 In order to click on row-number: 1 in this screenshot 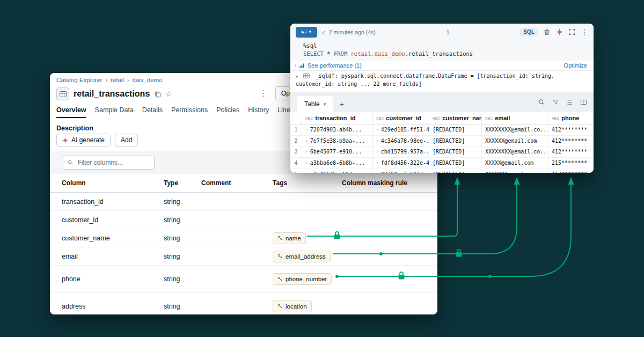, I will do `click(296, 130)`.